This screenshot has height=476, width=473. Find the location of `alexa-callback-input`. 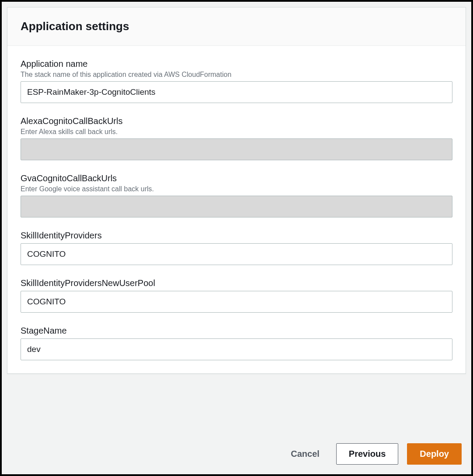

alexa-callback-input is located at coordinates (236, 149).